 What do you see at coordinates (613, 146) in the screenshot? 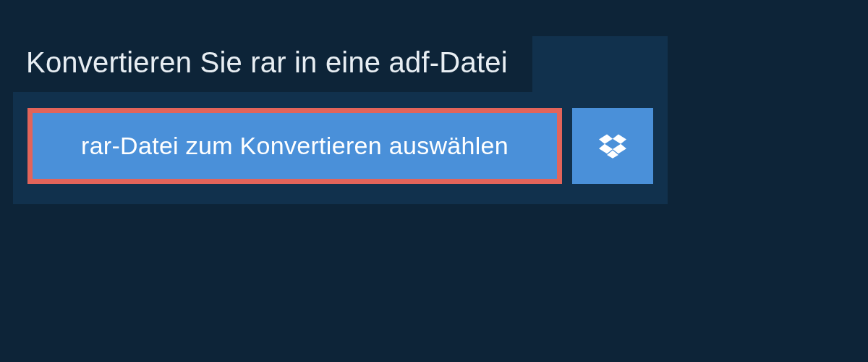
I see `dropbox-icon` at bounding box center [613, 146].